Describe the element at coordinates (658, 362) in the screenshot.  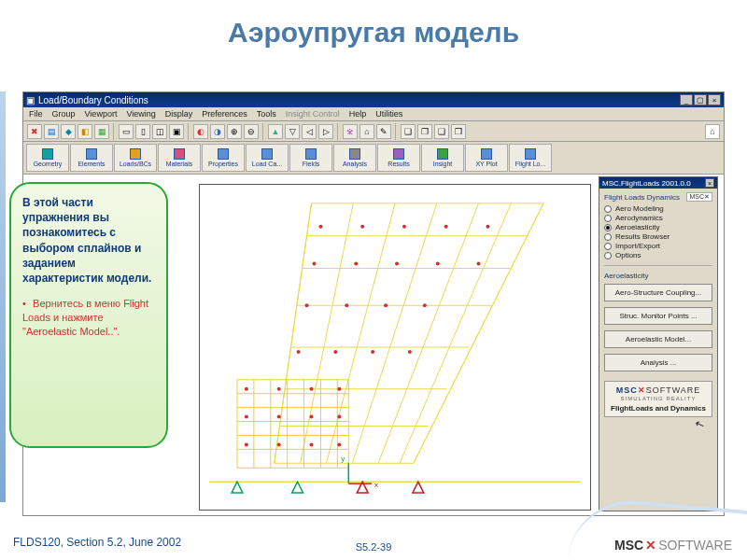
I see `analysis-button: Analysis ...` at that location.